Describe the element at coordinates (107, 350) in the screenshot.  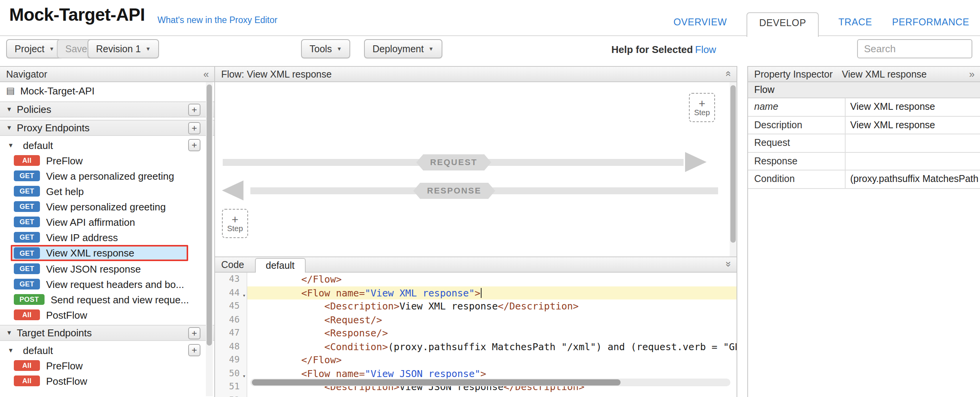
I see `nav-group-target-default: ▼ default +` at that location.